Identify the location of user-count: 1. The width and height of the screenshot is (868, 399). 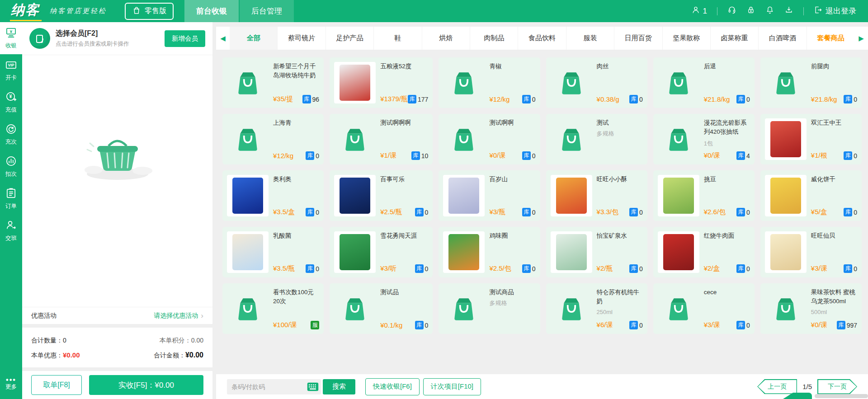
(699, 11).